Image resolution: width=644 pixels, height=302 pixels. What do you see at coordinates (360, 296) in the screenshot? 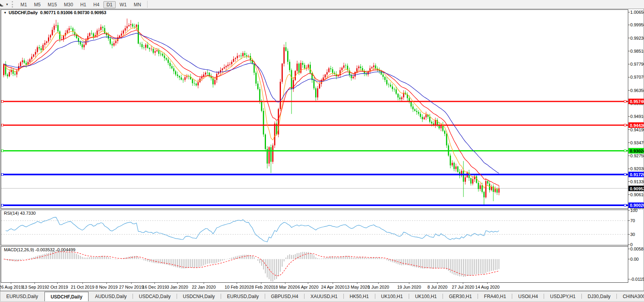
I see `chart-tab-hk50-h1: HK50,H1` at bounding box center [360, 296].